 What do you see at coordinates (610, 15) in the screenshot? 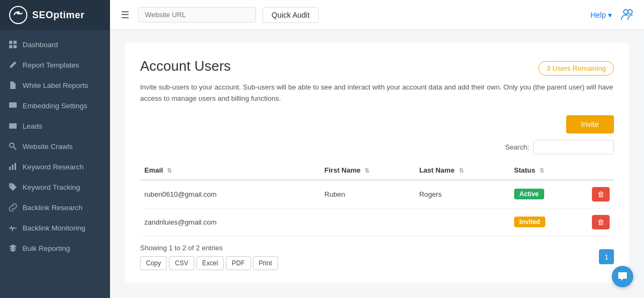
I see `help-dropdown-arrow: ▾` at bounding box center [610, 15].